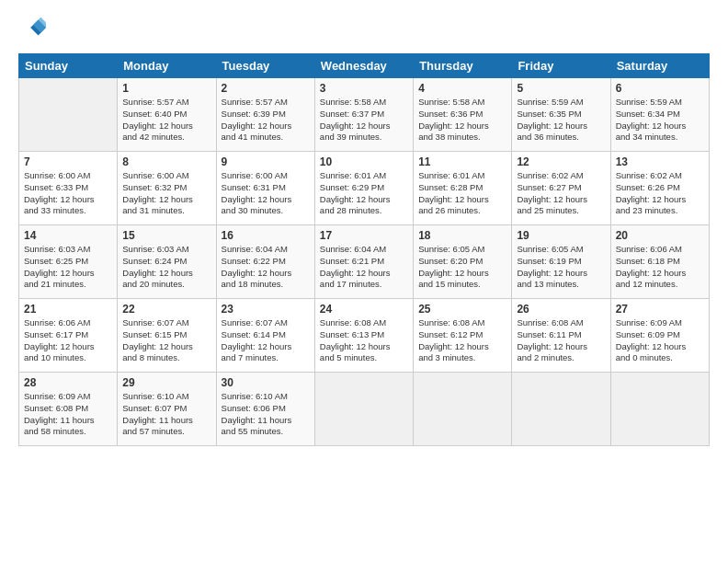  What do you see at coordinates (33, 28) in the screenshot?
I see `logo-icon` at bounding box center [33, 28].